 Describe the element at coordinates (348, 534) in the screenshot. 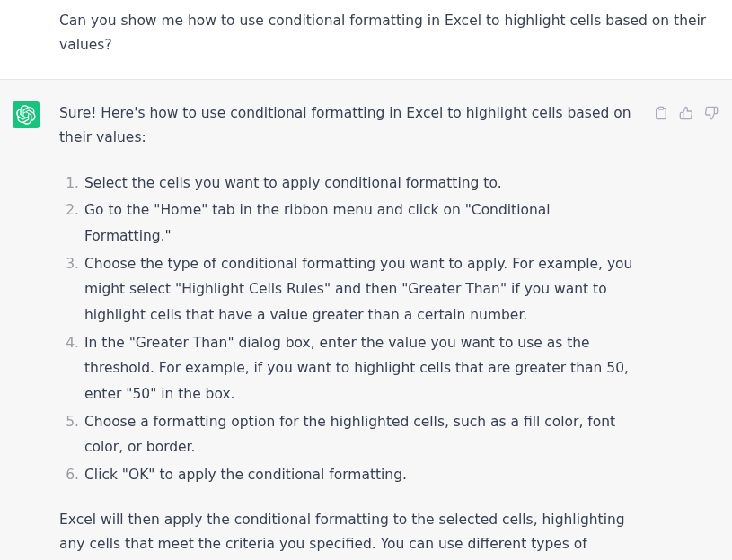

I see `assistant-outro: Excel will then apply the conditional fo…` at that location.